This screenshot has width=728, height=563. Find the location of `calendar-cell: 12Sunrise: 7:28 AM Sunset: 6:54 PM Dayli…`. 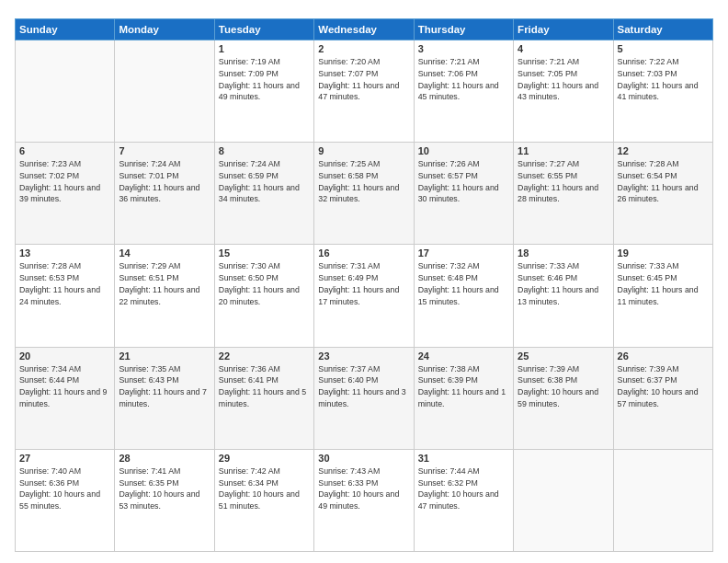

calendar-cell: 12Sunrise: 7:28 AM Sunset: 6:54 PM Dayli… is located at coordinates (663, 193).